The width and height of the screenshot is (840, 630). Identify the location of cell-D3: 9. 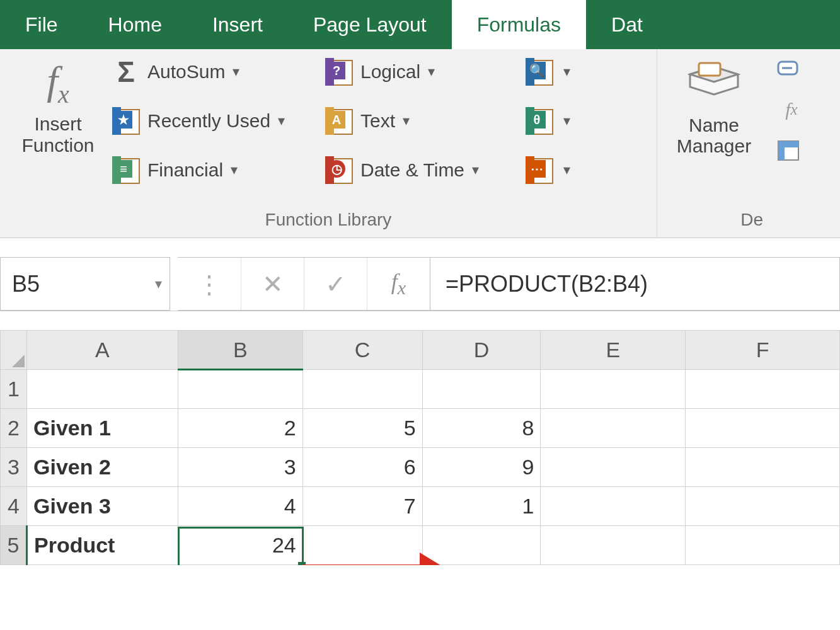
(481, 467).